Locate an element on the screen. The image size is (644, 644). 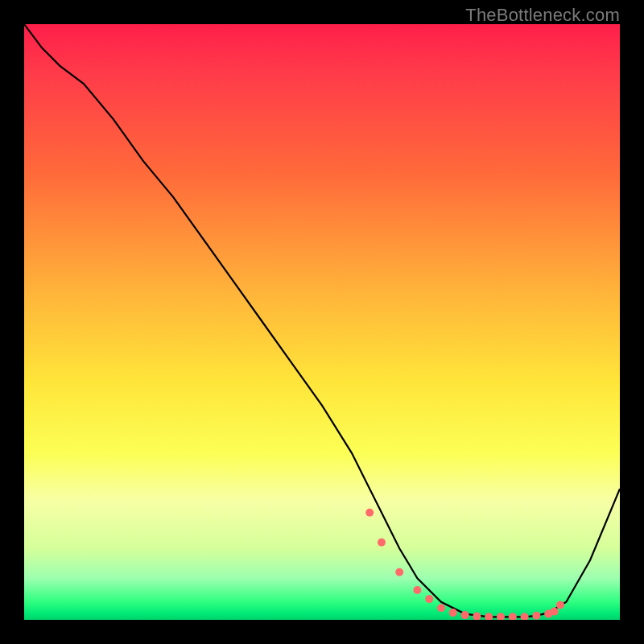
watermark-text: TheBottleneck.com is located at coordinates (543, 15).